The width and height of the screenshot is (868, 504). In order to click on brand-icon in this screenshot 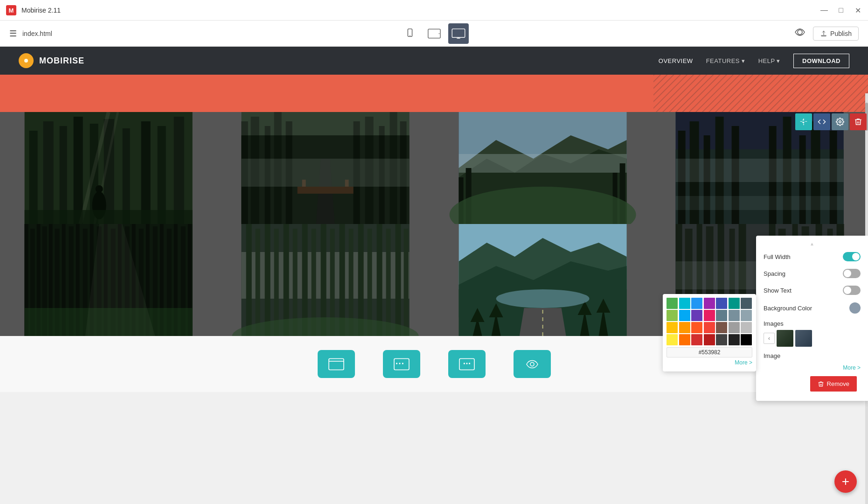, I will do `click(26, 61)`.